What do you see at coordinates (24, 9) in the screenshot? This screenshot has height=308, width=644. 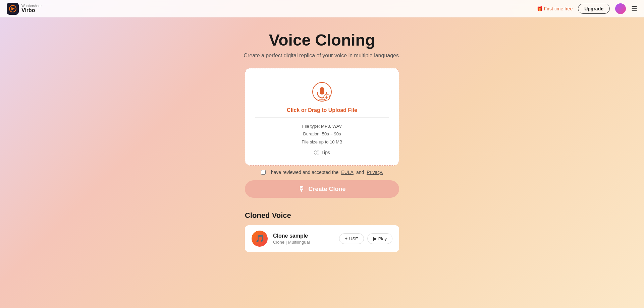 I see `logo-area: Wondershare Virbo` at bounding box center [24, 9].